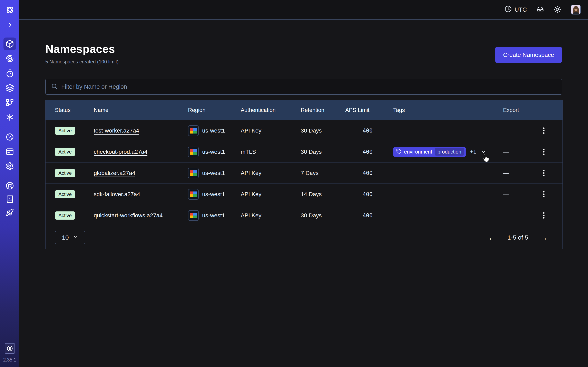  What do you see at coordinates (557, 10) in the screenshot?
I see `sun-icon` at bounding box center [557, 10].